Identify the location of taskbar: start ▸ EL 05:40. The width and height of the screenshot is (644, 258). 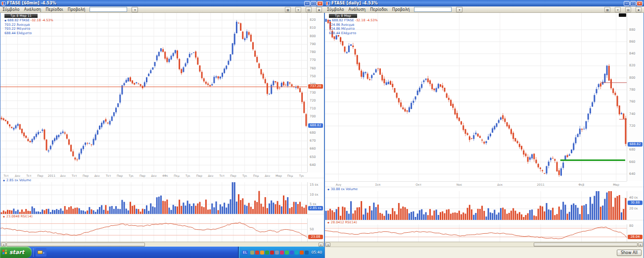
(162, 253).